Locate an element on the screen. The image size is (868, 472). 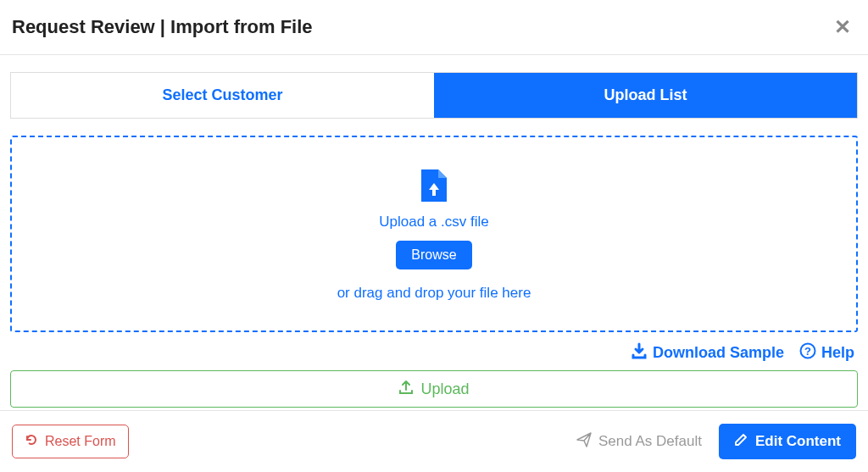
help-link: ? Help is located at coordinates (827, 353).